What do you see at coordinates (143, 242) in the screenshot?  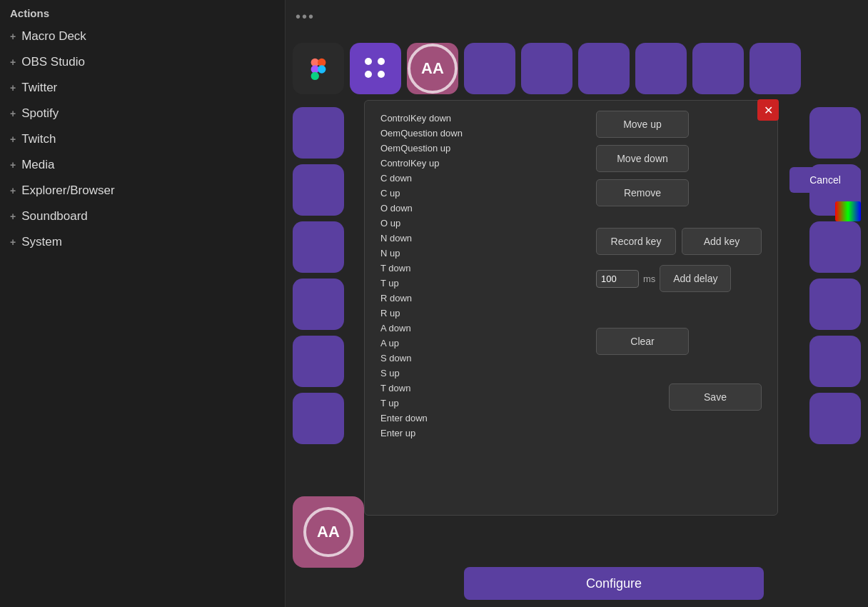 I see `sidebar-item-system: +System` at bounding box center [143, 242].